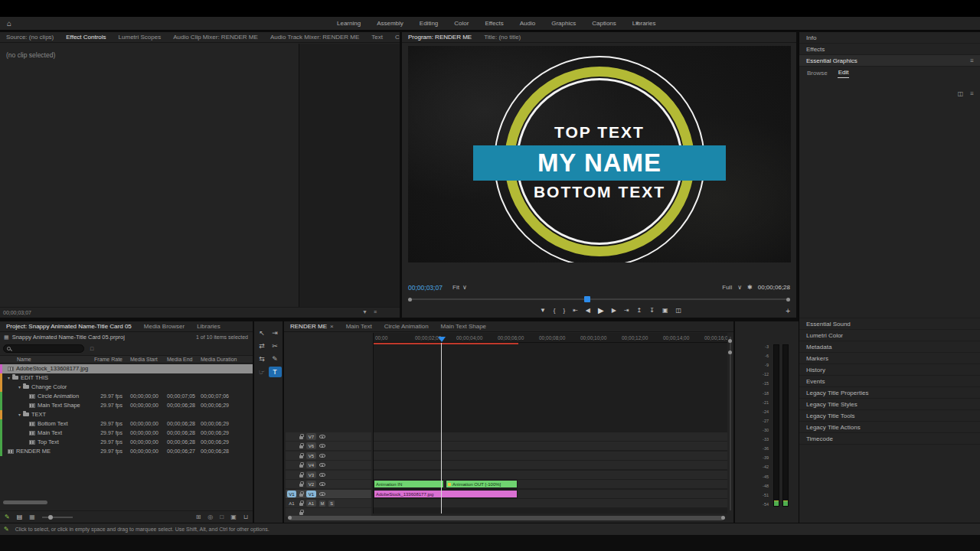 Image resolution: width=980 pixels, height=551 pixels. What do you see at coordinates (311, 494) in the screenshot?
I see `track-badge-v1: V1` at bounding box center [311, 494].